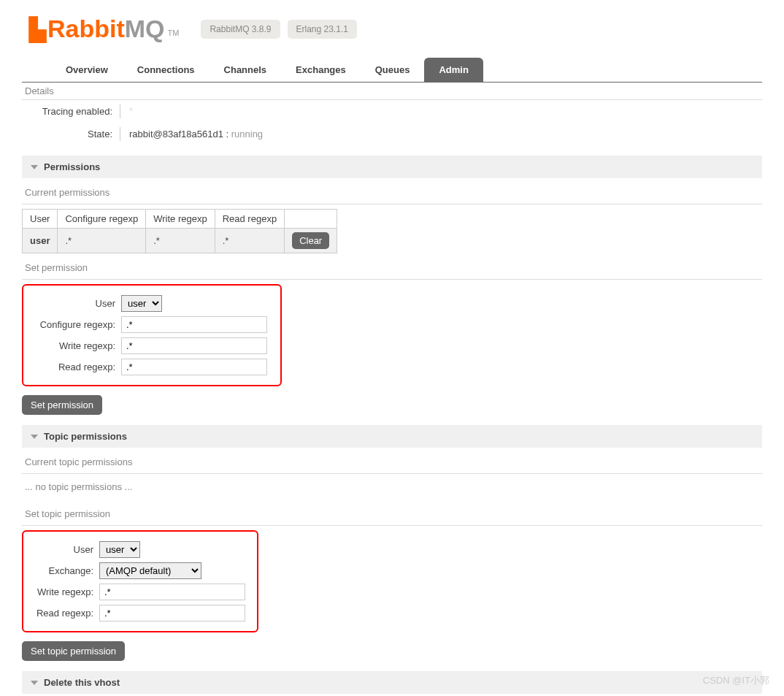  I want to click on perm-write-input, so click(194, 346).